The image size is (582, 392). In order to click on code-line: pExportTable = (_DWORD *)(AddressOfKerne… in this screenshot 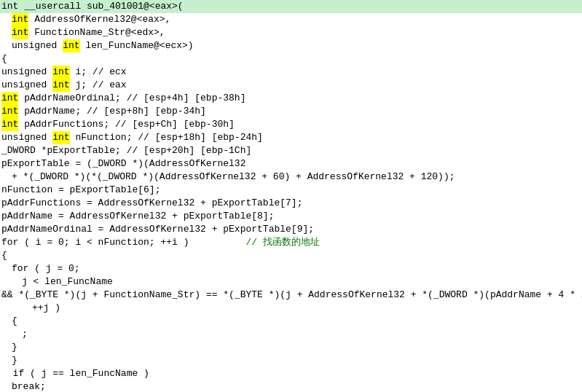, I will do `click(291, 164)`.